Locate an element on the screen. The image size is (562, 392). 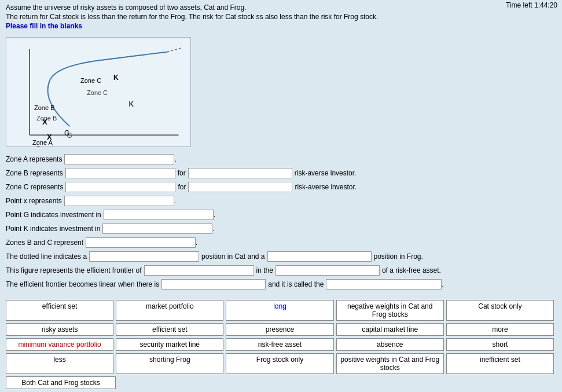
point-x: X is located at coordinates (45, 122).